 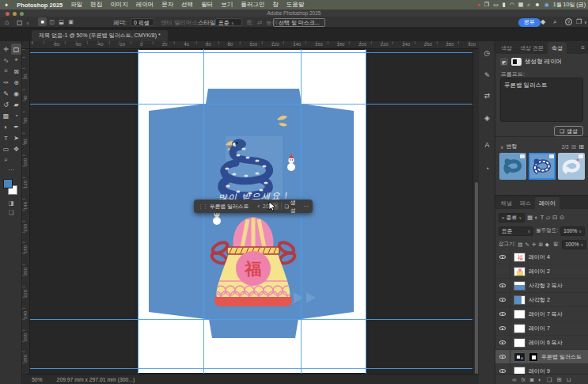 I want to click on eyedropper-tool: ✑, so click(x=6, y=82).